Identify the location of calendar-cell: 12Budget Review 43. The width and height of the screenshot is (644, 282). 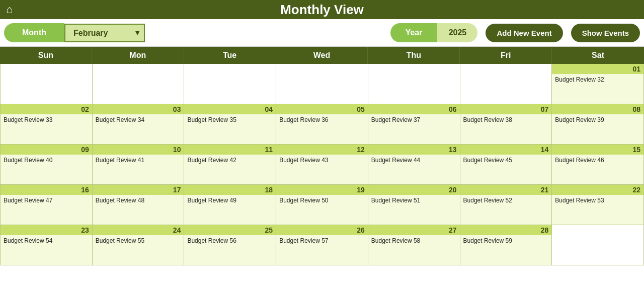
(322, 165).